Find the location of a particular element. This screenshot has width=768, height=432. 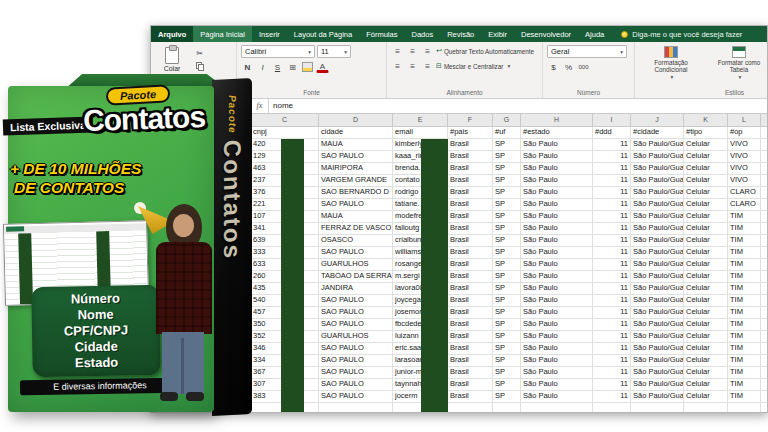

cell: email is located at coordinates (420, 133).